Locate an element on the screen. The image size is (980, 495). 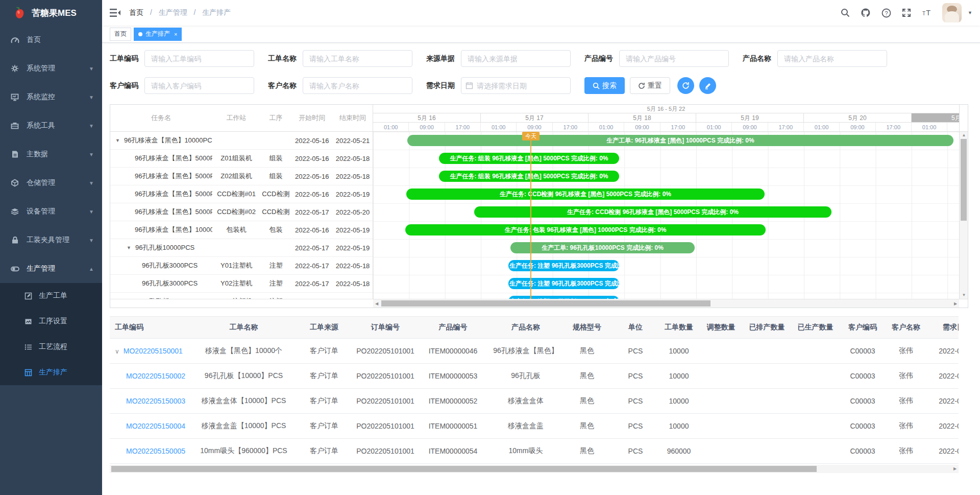
sidebar-item-warehouse: 仓储管理 ▼ is located at coordinates (51, 183).